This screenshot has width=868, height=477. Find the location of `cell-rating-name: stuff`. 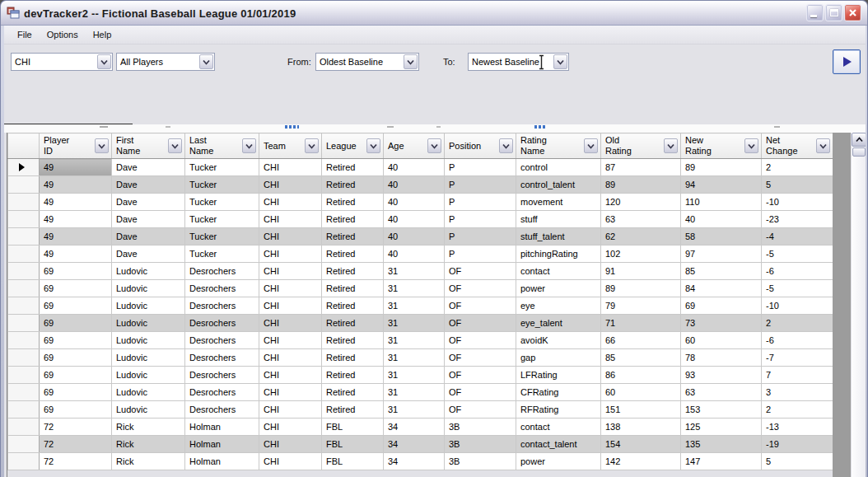

cell-rating-name: stuff is located at coordinates (558, 219).